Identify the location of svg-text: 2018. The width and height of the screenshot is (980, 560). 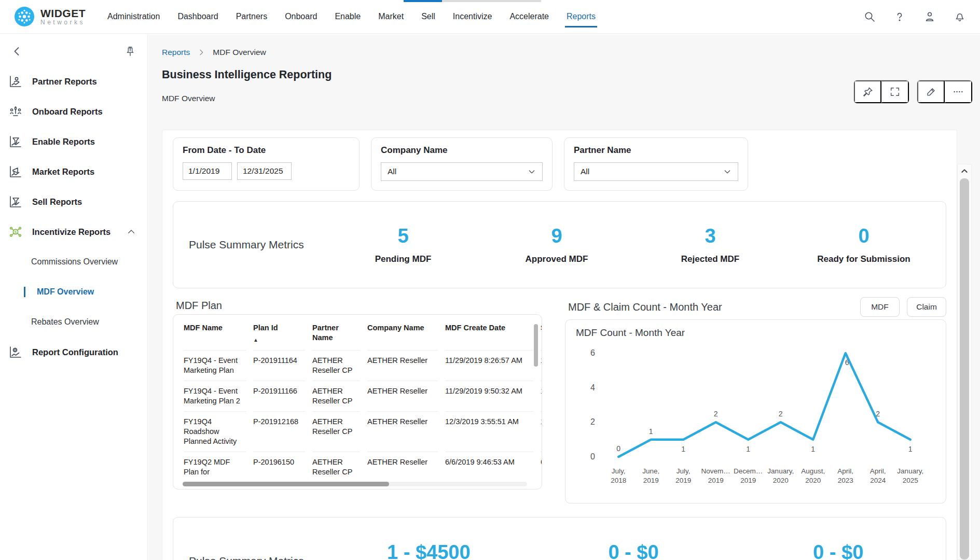
(618, 480).